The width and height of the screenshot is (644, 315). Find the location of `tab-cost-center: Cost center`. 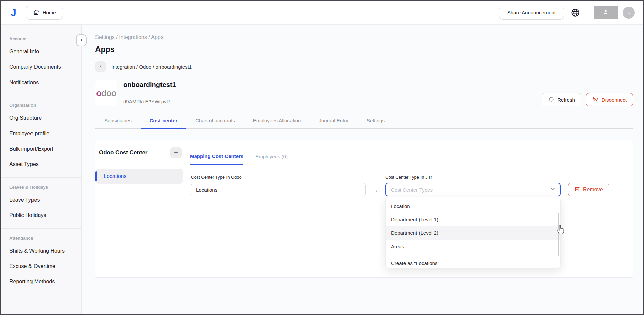

tab-cost-center: Cost center is located at coordinates (164, 123).